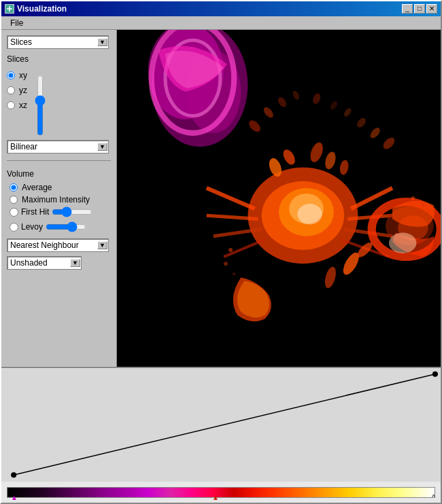  Describe the element at coordinates (221, 492) in the screenshot. I see `color-bar` at that location.